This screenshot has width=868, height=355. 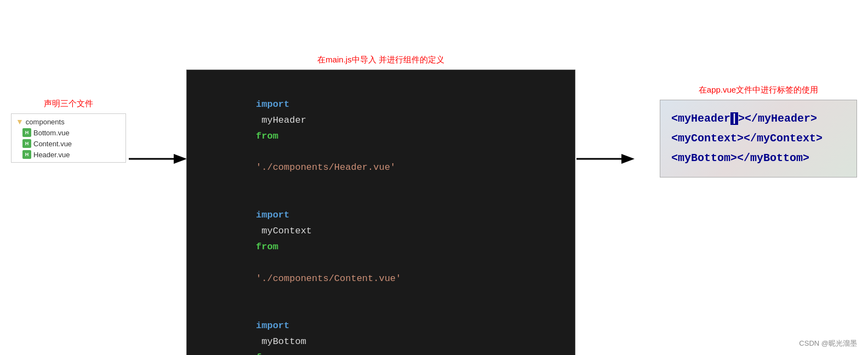 I want to click on arrow-left, so click(x=158, y=159).